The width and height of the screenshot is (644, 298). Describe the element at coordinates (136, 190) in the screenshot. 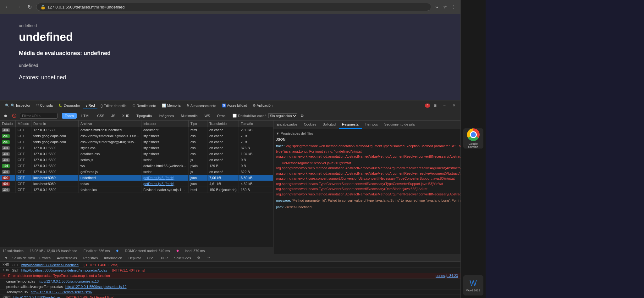

I see `network-row: 304 GET 127.0.0.1:5500 favicon.ico Favic…` at that location.